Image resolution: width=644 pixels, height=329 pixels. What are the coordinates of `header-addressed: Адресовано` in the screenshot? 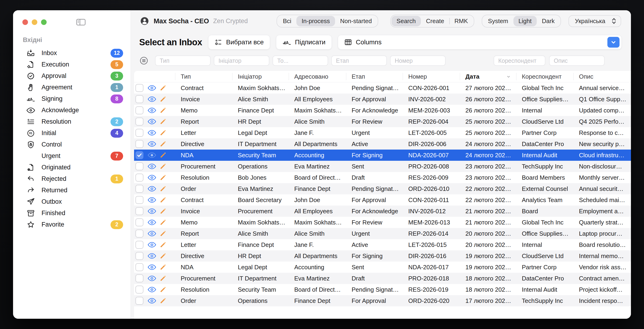 It's located at (318, 77).